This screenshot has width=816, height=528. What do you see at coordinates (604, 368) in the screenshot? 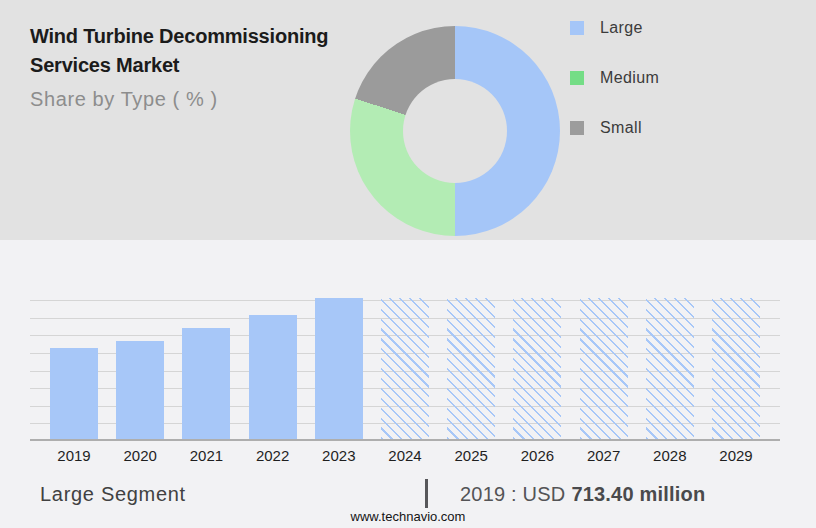
I see `bar-2027` at bounding box center [604, 368].